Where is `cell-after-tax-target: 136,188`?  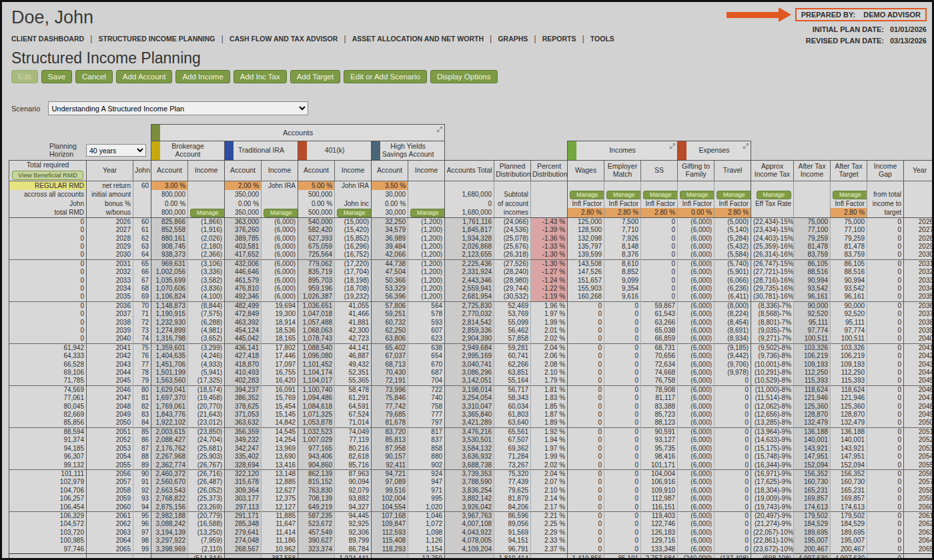
cell-after-tax-target: 136,188 is located at coordinates (849, 432).